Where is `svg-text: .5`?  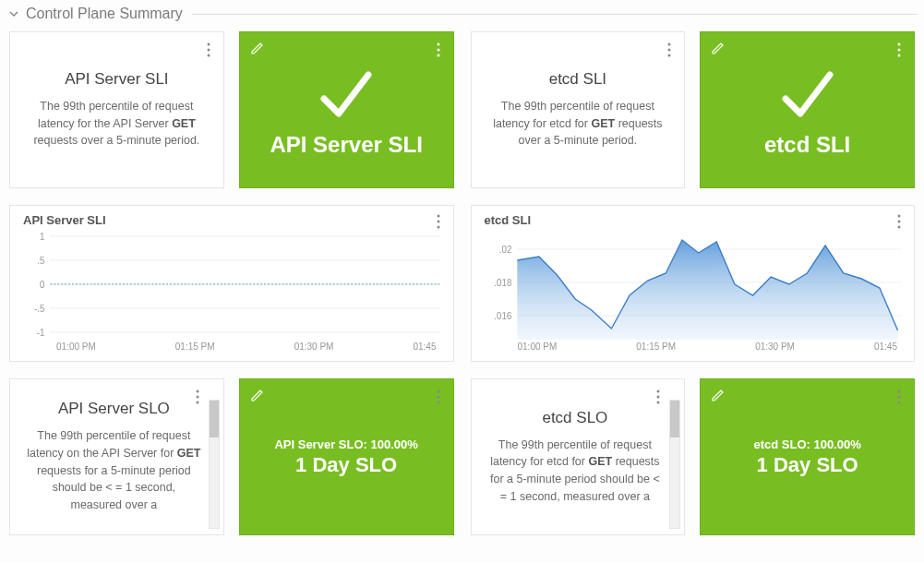
svg-text: .5 is located at coordinates (41, 260).